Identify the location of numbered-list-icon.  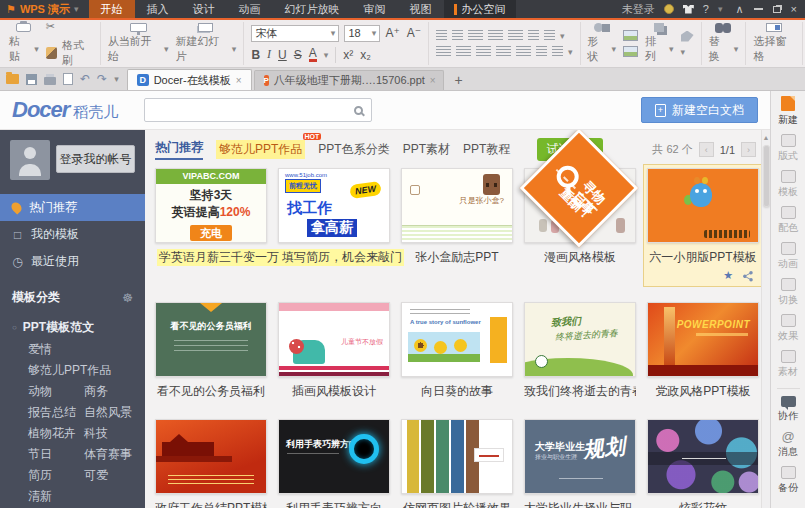
(458, 36).